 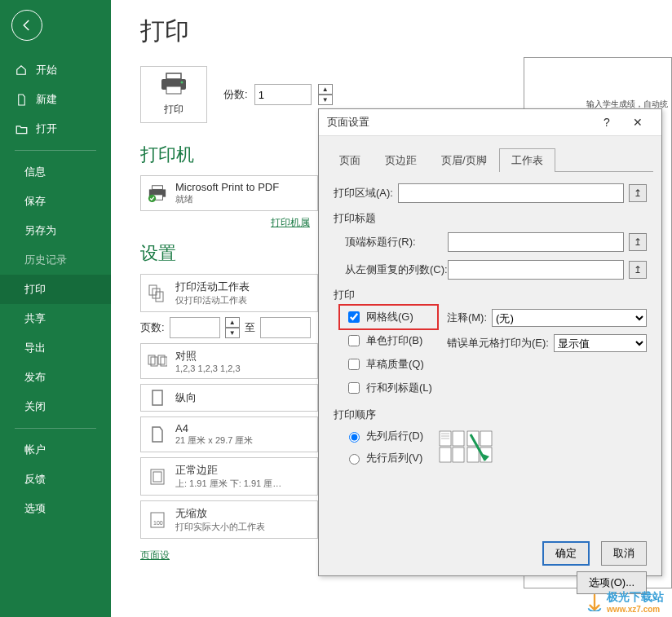 I want to click on nav-label: 历史记录, so click(x=46, y=260).